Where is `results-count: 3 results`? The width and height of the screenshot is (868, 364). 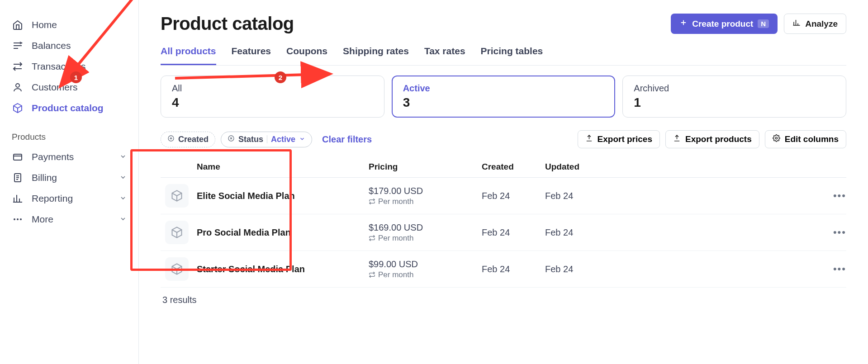
results-count: 3 results is located at coordinates (503, 300).